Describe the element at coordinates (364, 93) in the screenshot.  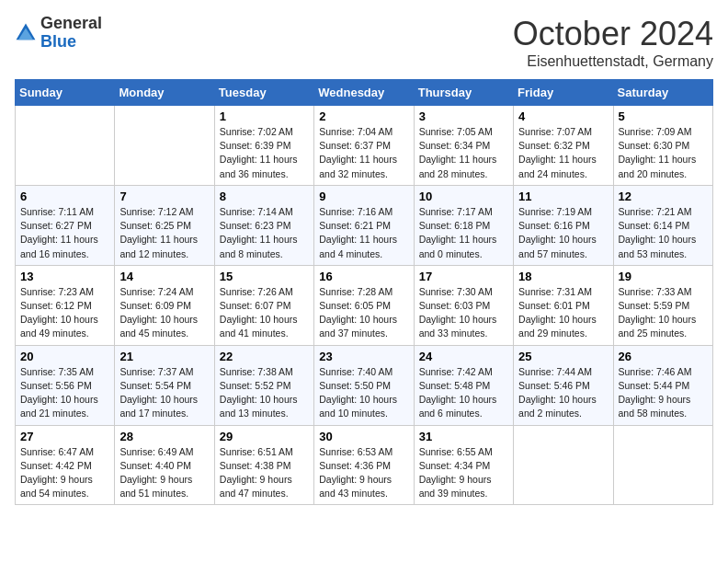
I see `calendar-day-header: Wednesday` at that location.